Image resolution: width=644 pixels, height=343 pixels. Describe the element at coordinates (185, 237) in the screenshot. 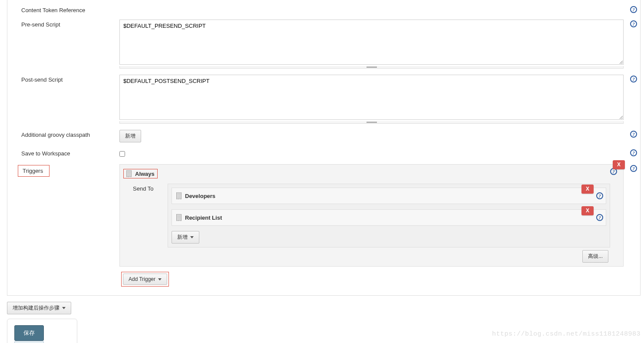

I see `add-recipient-button: 新增` at that location.